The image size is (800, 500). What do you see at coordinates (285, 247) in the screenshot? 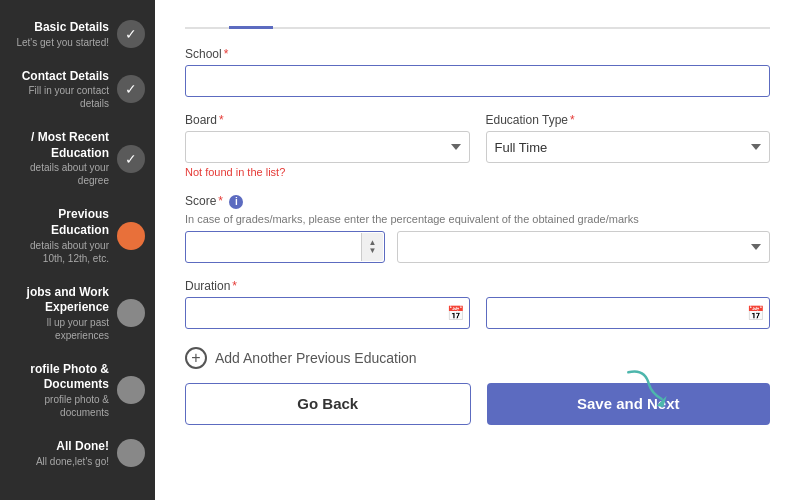
I see `score-input-wrap: ▲ ▼` at bounding box center [285, 247].